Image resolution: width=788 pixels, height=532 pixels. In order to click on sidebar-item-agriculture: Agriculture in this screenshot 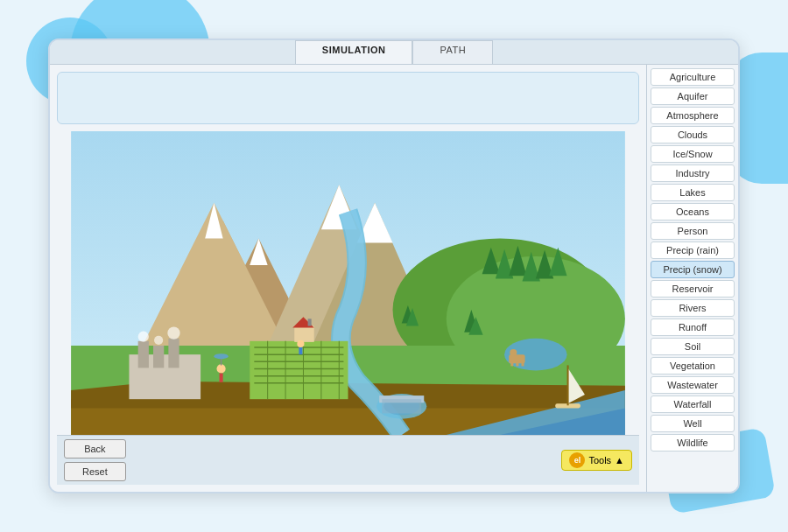, I will do `click(693, 77)`.